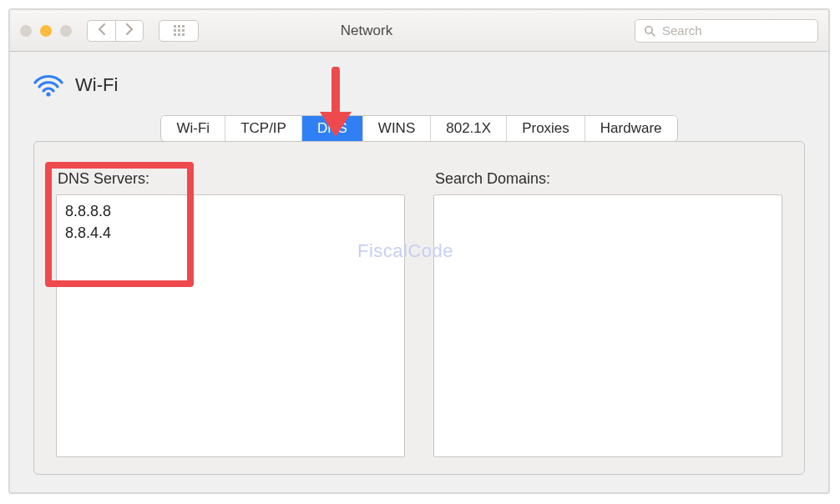  I want to click on chevron-left-icon, so click(102, 31).